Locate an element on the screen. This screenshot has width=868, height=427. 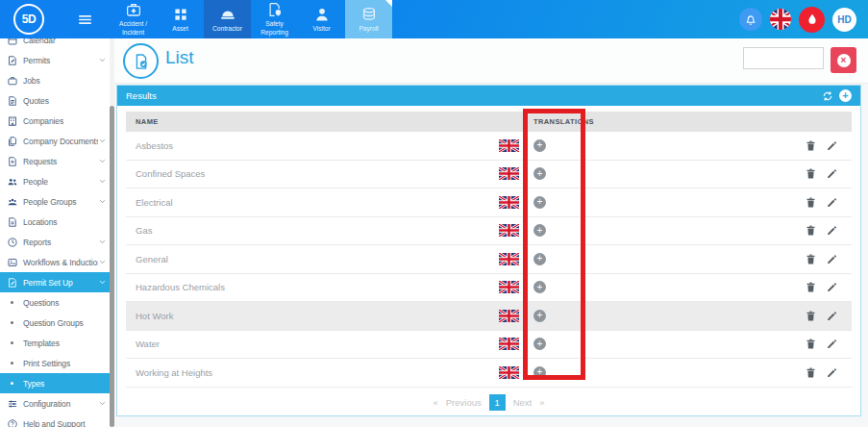
add-type-button: + is located at coordinates (846, 96).